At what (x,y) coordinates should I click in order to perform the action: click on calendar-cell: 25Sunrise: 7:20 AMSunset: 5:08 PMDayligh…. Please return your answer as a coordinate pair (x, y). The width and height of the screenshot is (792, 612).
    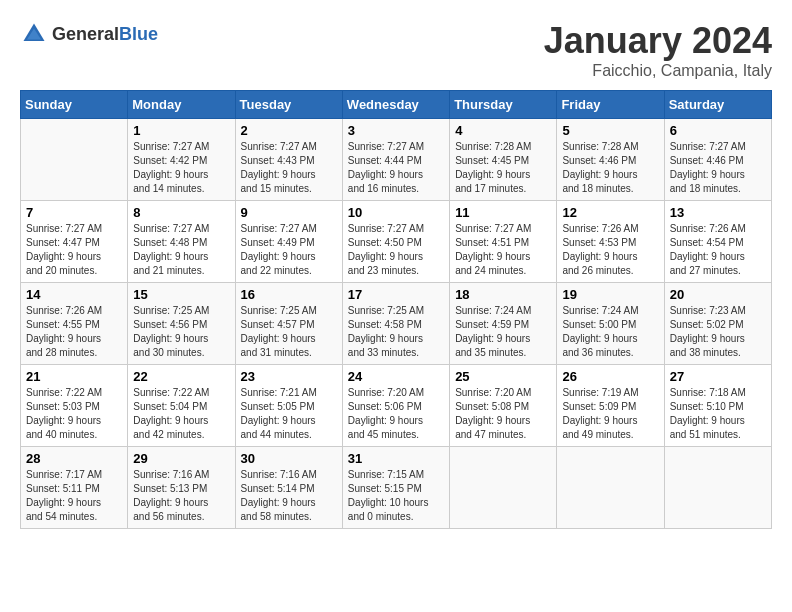
    Looking at the image, I should click on (504, 406).